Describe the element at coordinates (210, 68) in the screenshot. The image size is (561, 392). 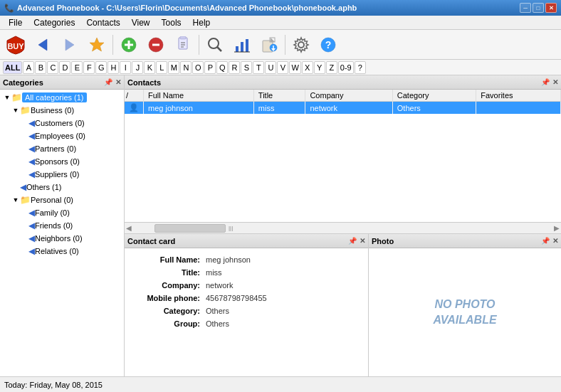
I see `alpha-p: P` at that location.